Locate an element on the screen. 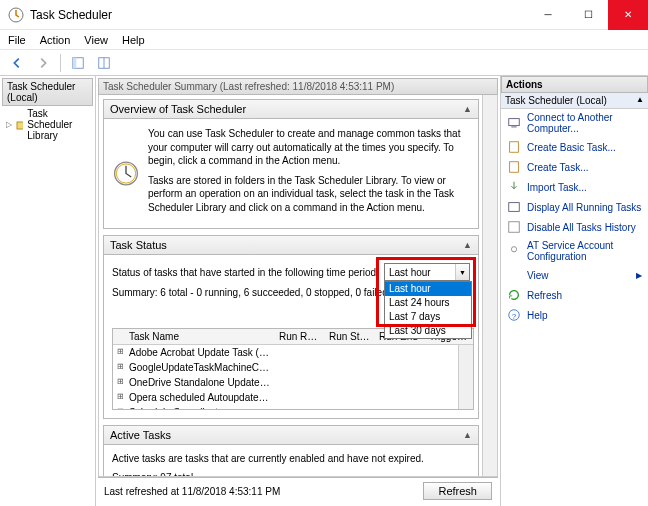  table-row: ⊞Adobe Acrobat Update Task (la... is located at coordinates (286, 352).